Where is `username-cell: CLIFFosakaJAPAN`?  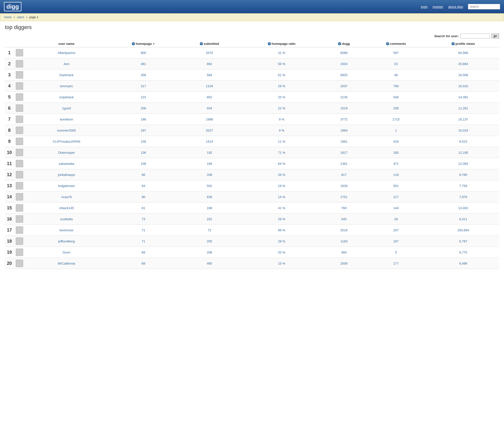
username-cell: CLIFFosakaJAPAN is located at coordinates (67, 141).